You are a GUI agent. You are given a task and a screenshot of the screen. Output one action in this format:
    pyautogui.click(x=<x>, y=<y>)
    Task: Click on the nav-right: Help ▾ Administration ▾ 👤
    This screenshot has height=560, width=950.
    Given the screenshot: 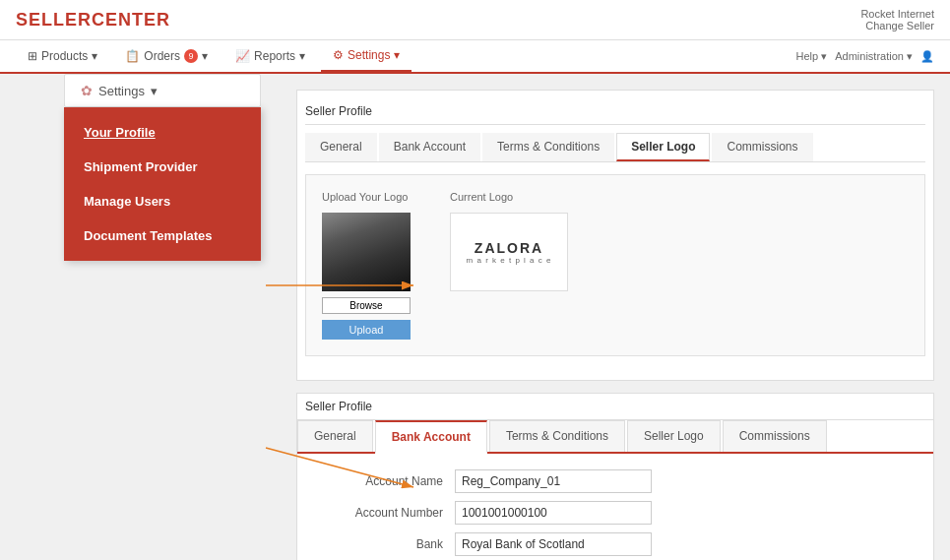 What is the action you would take?
    pyautogui.click(x=865, y=57)
    